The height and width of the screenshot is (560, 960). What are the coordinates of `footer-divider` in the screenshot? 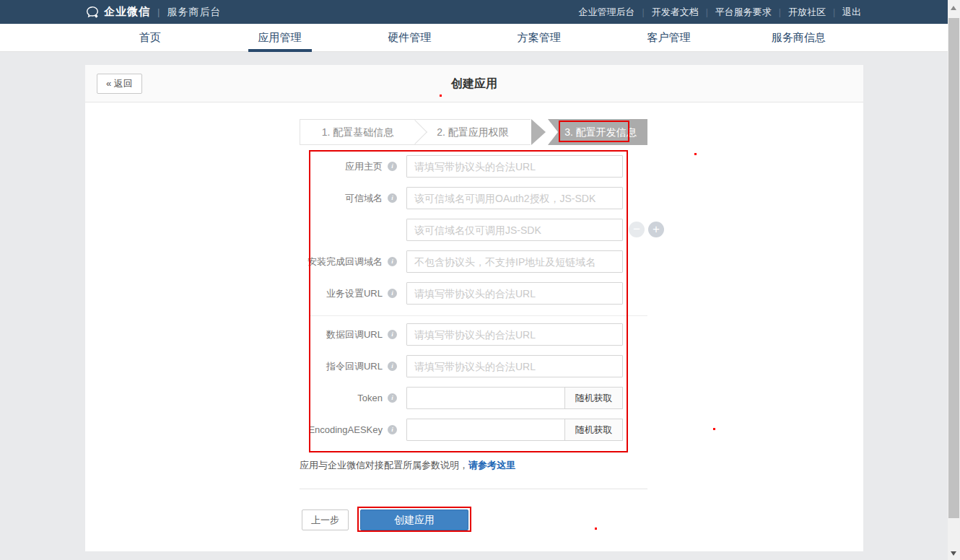 It's located at (474, 489).